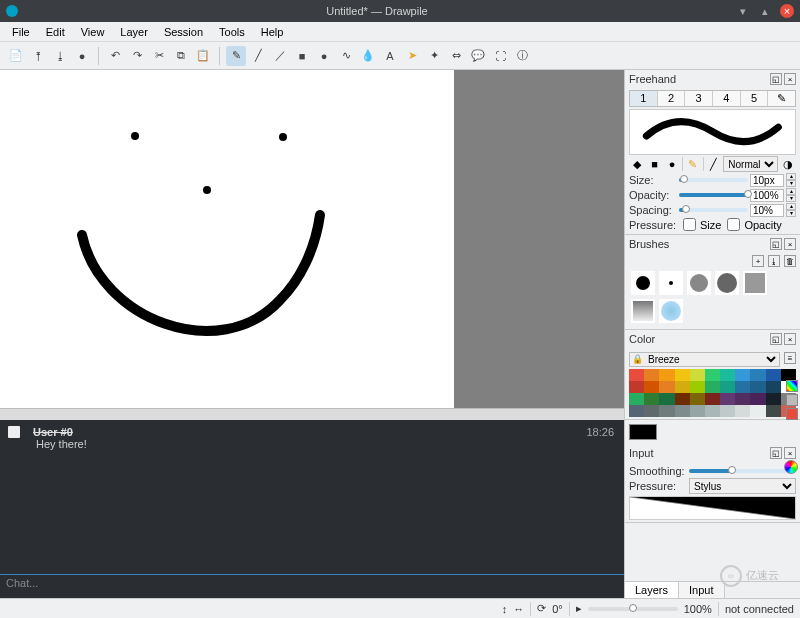 This screenshot has height=618, width=800. I want to click on save-doc-button: ⭳, so click(60, 56).